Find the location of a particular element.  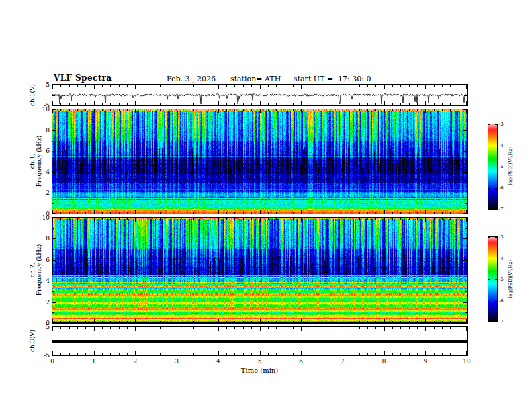

x-tick-label: 2 is located at coordinates (135, 361).